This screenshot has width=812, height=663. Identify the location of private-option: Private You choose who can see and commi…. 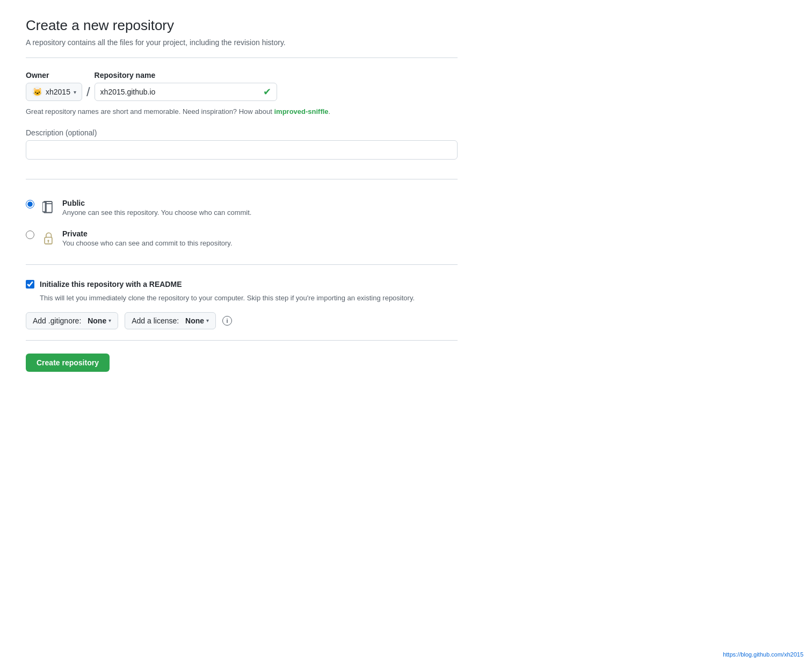
(242, 239).